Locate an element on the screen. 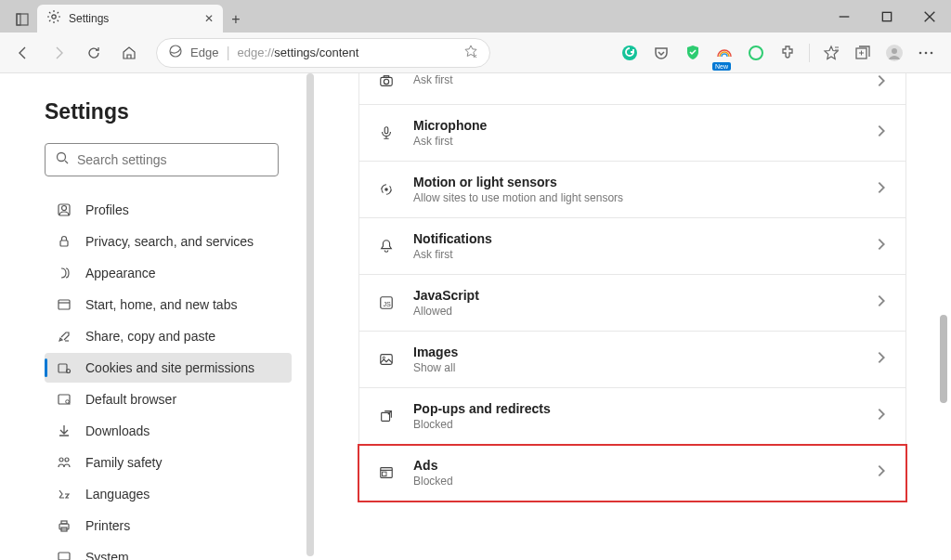 This screenshot has width=951, height=560. row-desc: Allow sites to use motion and light sens… is located at coordinates (635, 198).